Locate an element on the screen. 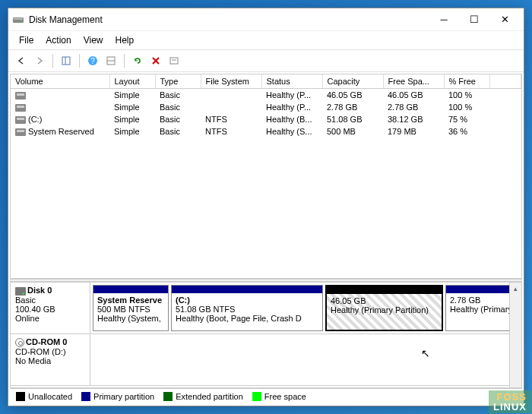  app-icon is located at coordinates (18, 20).